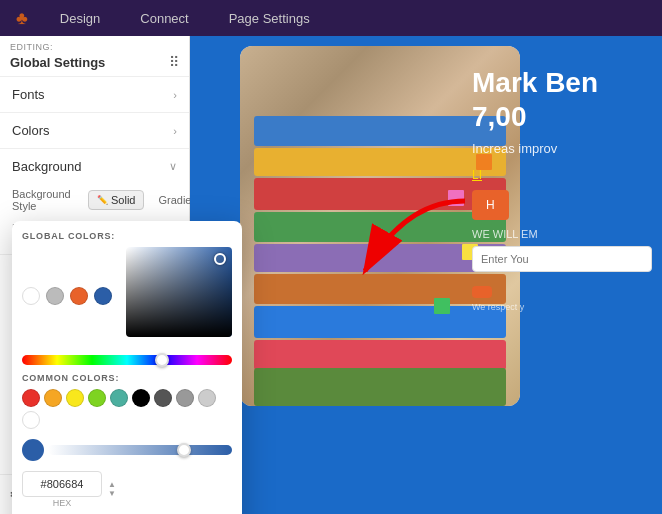  Describe the element at coordinates (112, 485) in the screenshot. I see `hex-increment: ▲` at that location.